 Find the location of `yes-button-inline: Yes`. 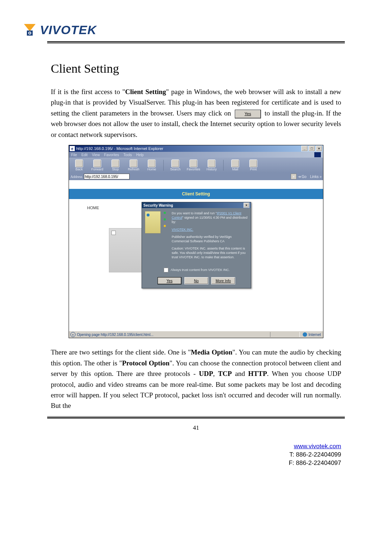

yes-button-inline: Yes is located at coordinates (248, 114).